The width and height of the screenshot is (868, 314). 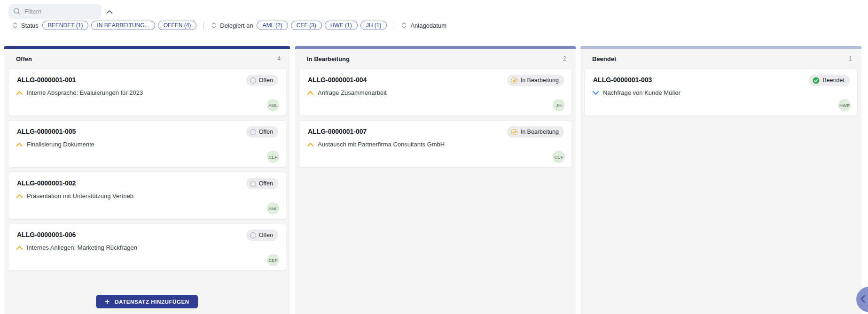 I want to click on filter-pill: HWE (1), so click(x=341, y=25).